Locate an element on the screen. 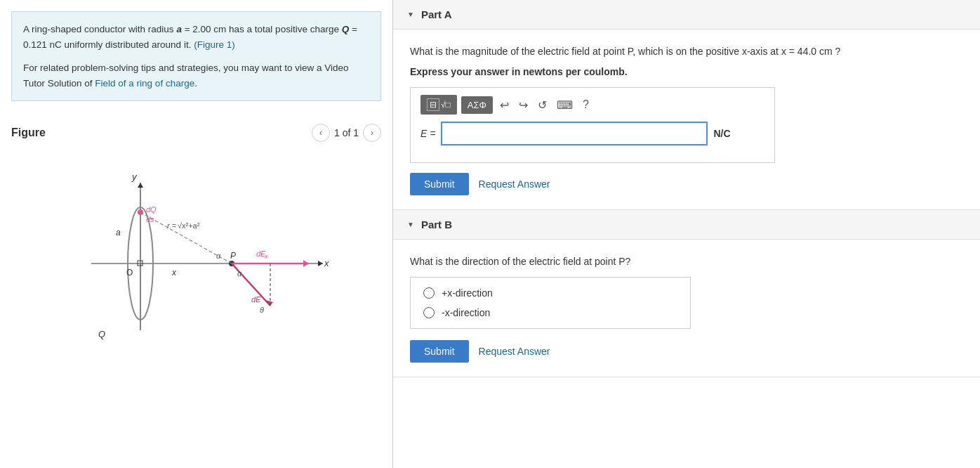 The image size is (980, 468). option-plus-x: +x-direction is located at coordinates (550, 293).